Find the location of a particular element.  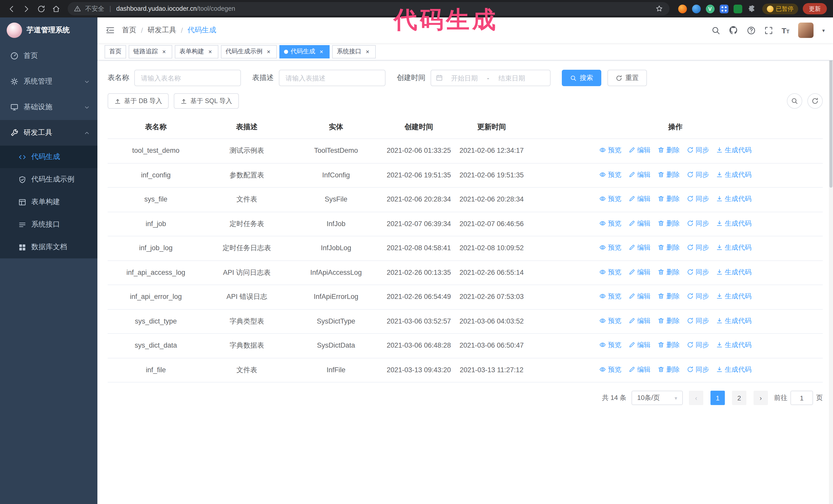

sidebar-item-system-api: 系统接口 is located at coordinates (49, 224).